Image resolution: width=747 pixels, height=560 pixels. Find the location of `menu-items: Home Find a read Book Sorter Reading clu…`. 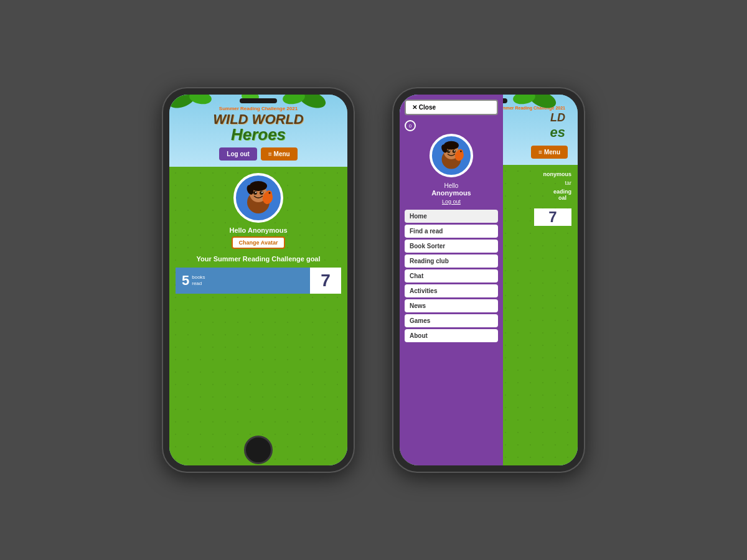

menu-items: Home Find a read Book Sorter Reading clu… is located at coordinates (451, 276).